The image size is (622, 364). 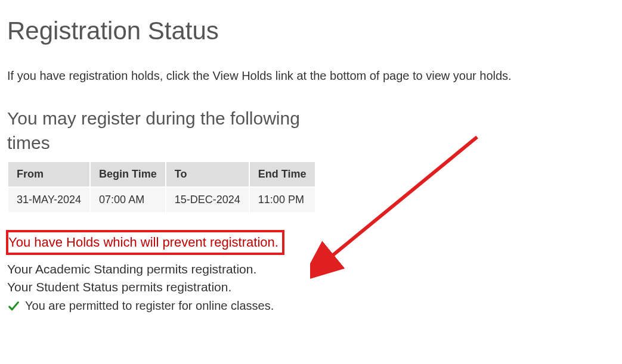 I want to click on registration-times-table: From Begin Time To End Time 31-MAY-2024 …, so click(x=162, y=187).